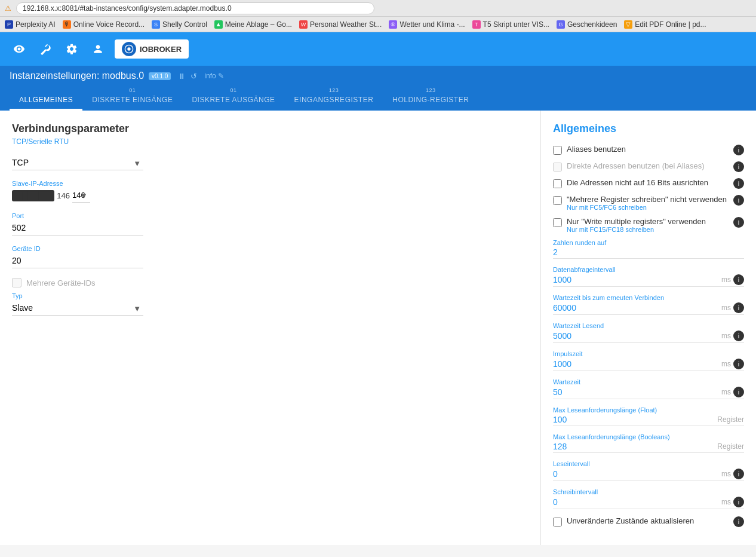  What do you see at coordinates (561, 25) in the screenshot?
I see `geschenk-icon: G` at bounding box center [561, 25].